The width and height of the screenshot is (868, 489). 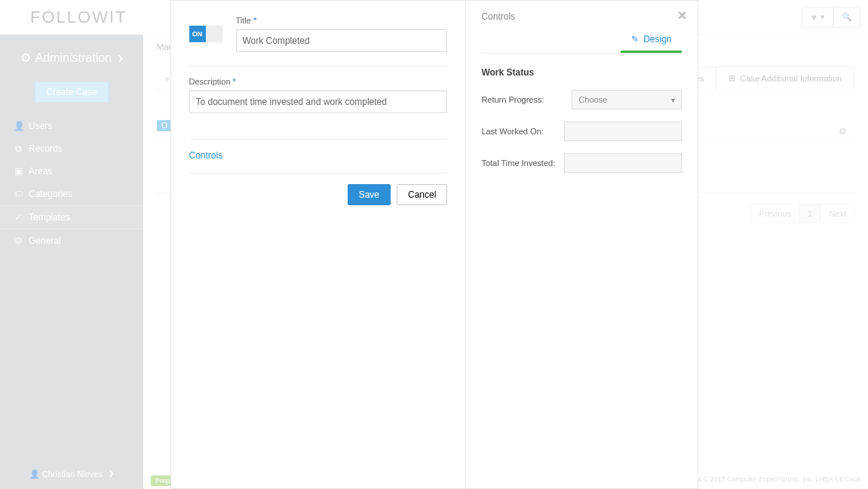 I want to click on controls-heading: Controls, so click(x=581, y=17).